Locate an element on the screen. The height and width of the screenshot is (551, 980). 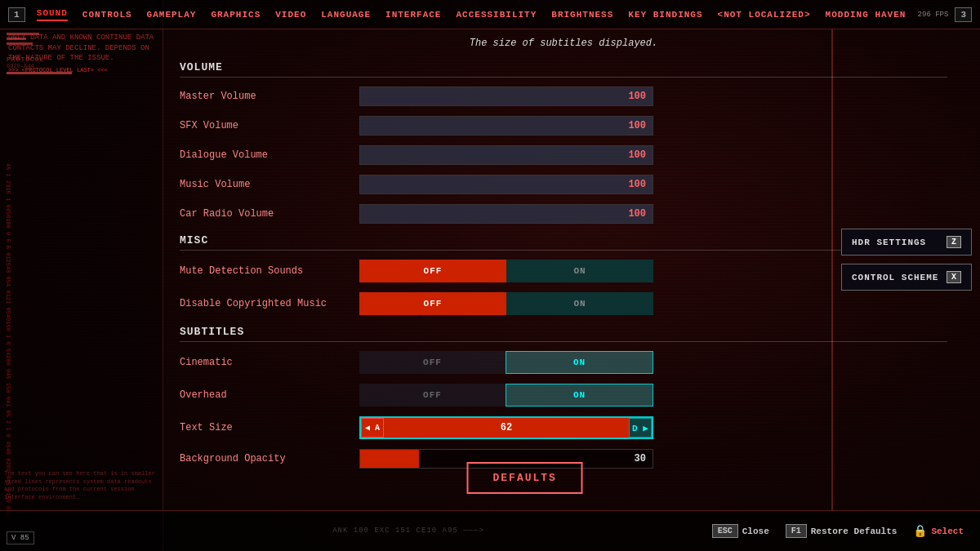
background-opacity-value: 30 is located at coordinates (640, 459).